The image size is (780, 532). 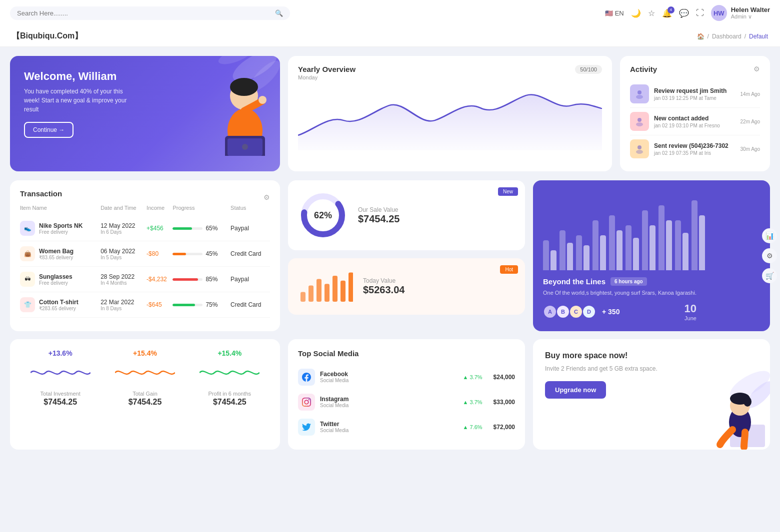 I want to click on bookmark-button: ☆, so click(x=652, y=13).